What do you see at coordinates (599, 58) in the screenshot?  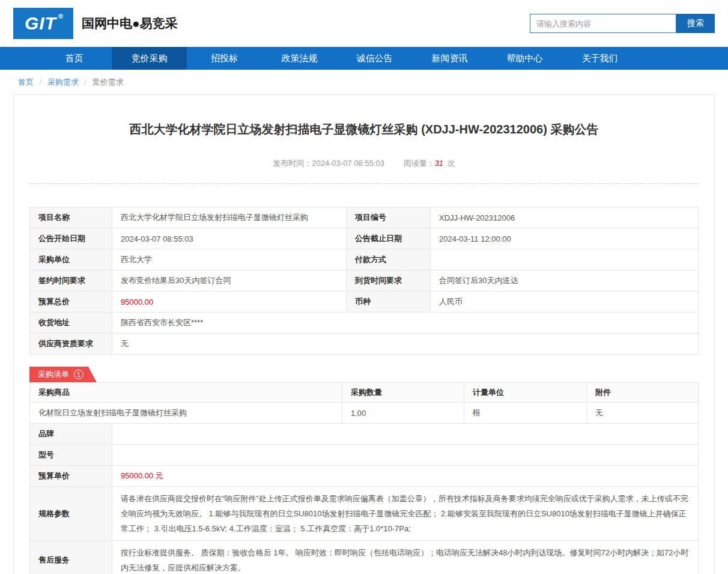 I see `nav-item-about-us: 关于我们` at bounding box center [599, 58].